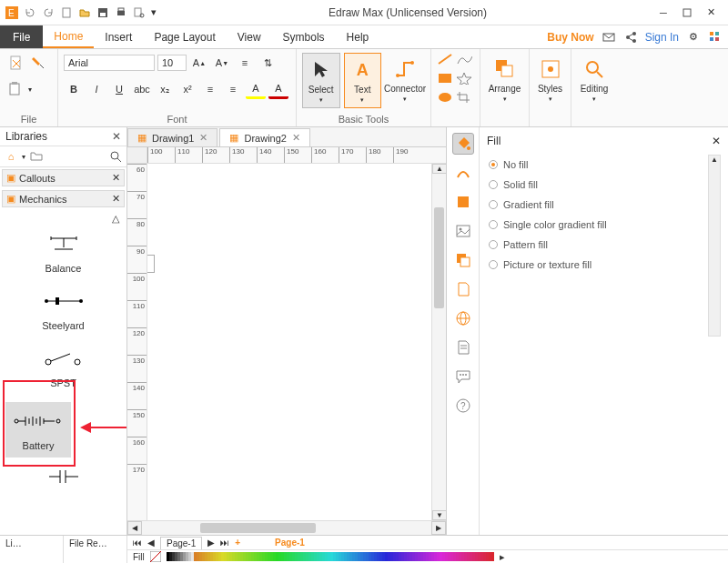 The width and height of the screenshot is (728, 563). Describe the element at coordinates (154, 13) in the screenshot. I see `qat-dropdown-icon: ▾` at that location.